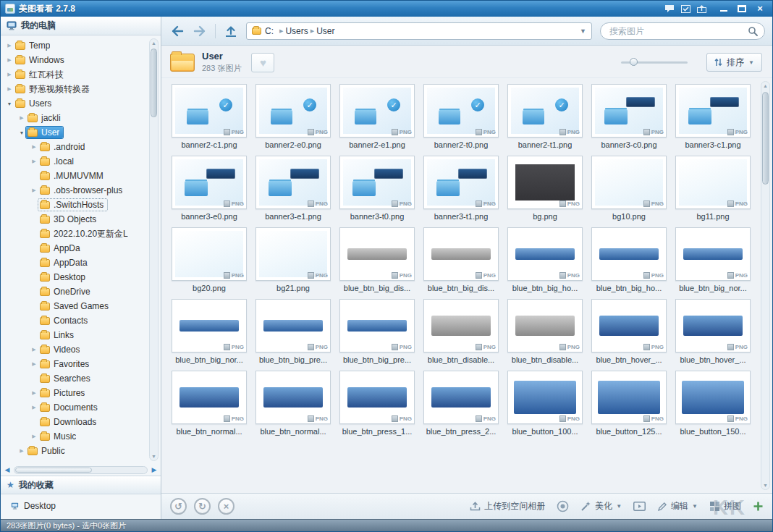  What do you see at coordinates (629, 403) in the screenshot?
I see `thumbnail-item: PNGblue_button_125...` at bounding box center [629, 403].